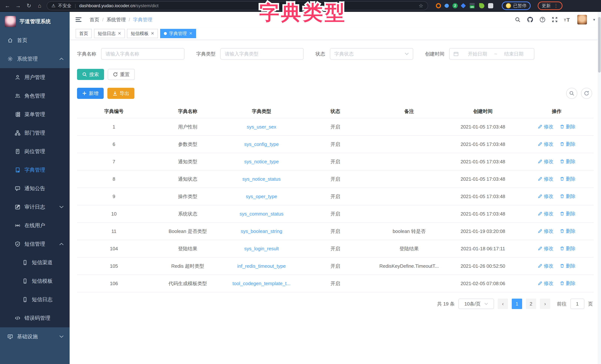  I want to click on page-size-select: 10条/页, so click(476, 304).